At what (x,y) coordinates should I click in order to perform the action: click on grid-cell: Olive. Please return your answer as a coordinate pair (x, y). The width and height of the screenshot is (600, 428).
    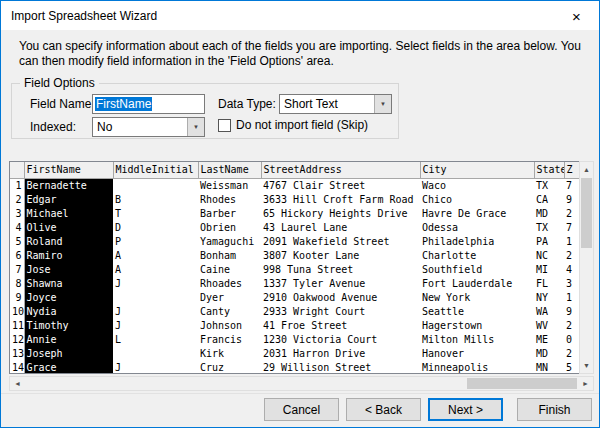
    Looking at the image, I should click on (68, 228).